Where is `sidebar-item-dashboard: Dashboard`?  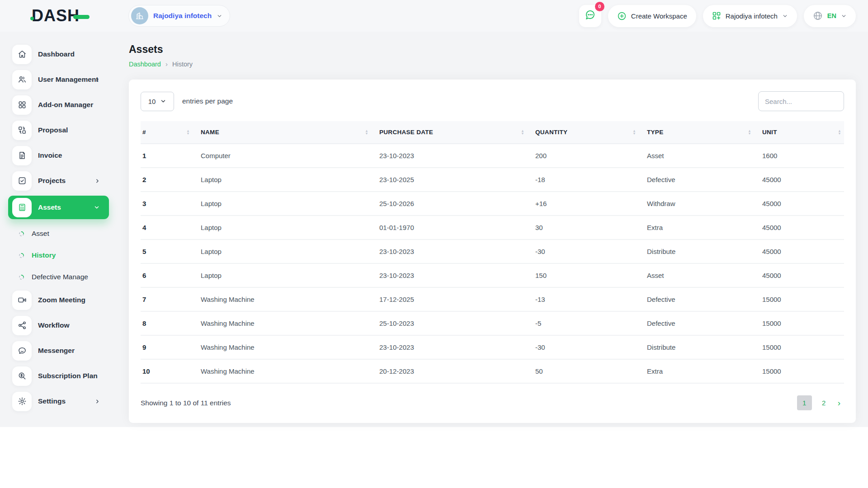
sidebar-item-dashboard: Dashboard is located at coordinates (58, 54).